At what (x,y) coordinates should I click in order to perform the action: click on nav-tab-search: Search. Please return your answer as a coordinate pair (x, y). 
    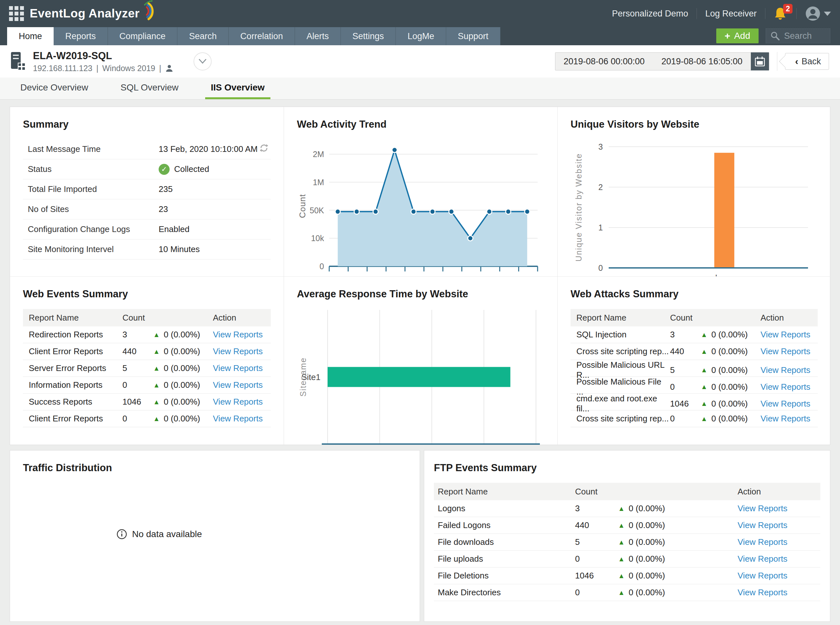
    Looking at the image, I should click on (203, 36).